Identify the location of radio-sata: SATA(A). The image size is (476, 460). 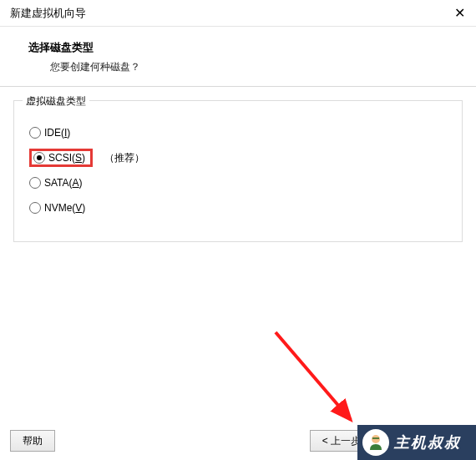
(240, 183).